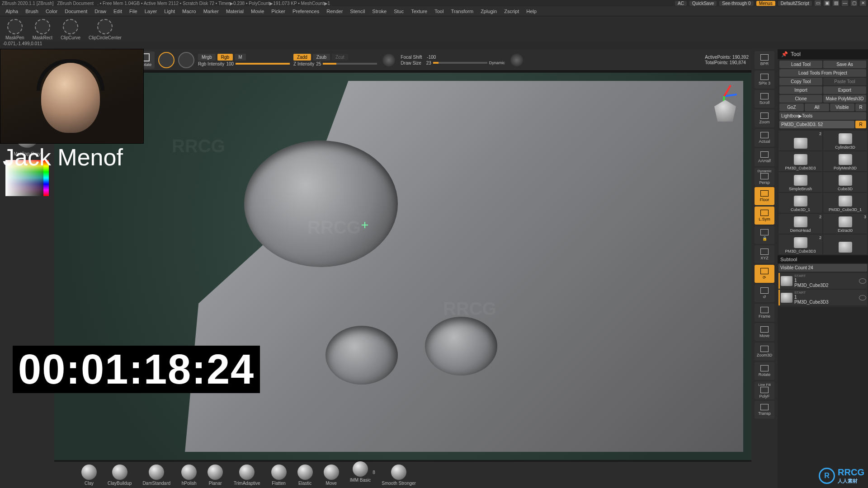 This screenshot has height=488, width=868. What do you see at coordinates (827, 3) in the screenshot?
I see `window-icon: ▣` at bounding box center [827, 3].